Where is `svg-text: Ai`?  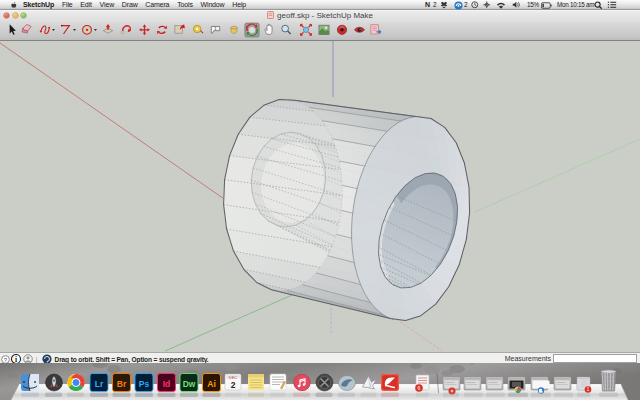
svg-text: Ai is located at coordinates (212, 384).